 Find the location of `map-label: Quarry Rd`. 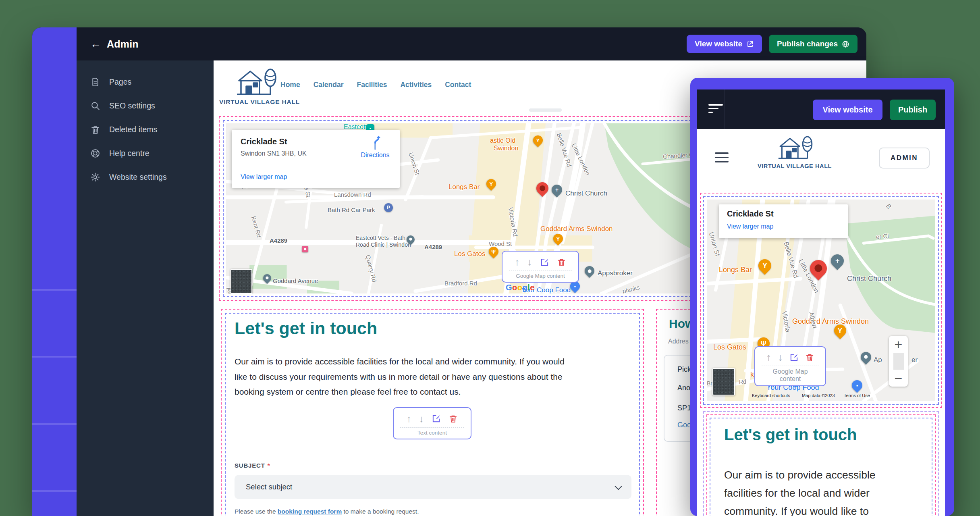

map-label: Quarry Rd is located at coordinates (372, 268).